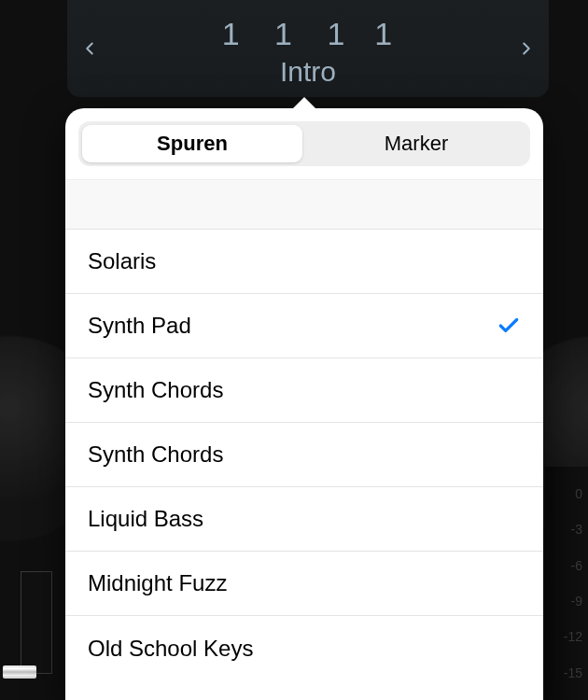  What do you see at coordinates (170, 649) in the screenshot?
I see `list-item-label: Old School Keys` at bounding box center [170, 649].